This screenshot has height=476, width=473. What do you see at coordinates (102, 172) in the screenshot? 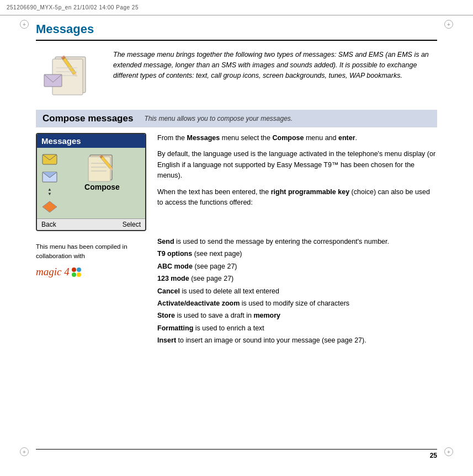
I see `phone-compose-area: Compose` at bounding box center [102, 172].